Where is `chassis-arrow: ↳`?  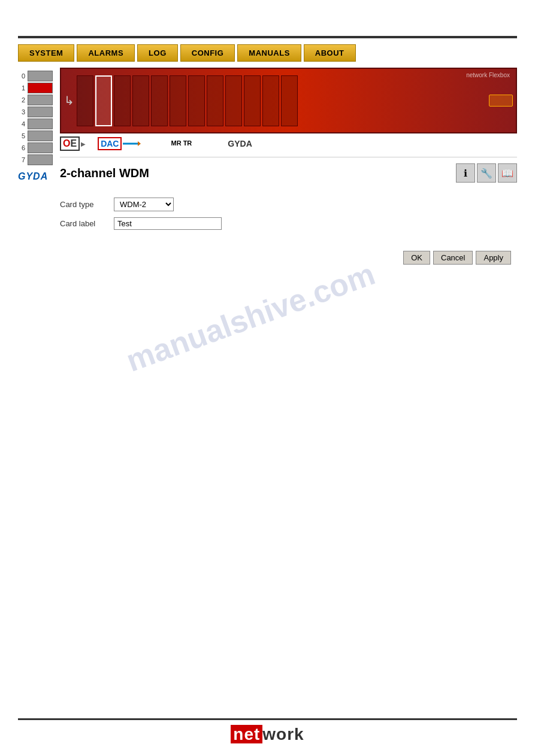
chassis-arrow: ↳ is located at coordinates (69, 101).